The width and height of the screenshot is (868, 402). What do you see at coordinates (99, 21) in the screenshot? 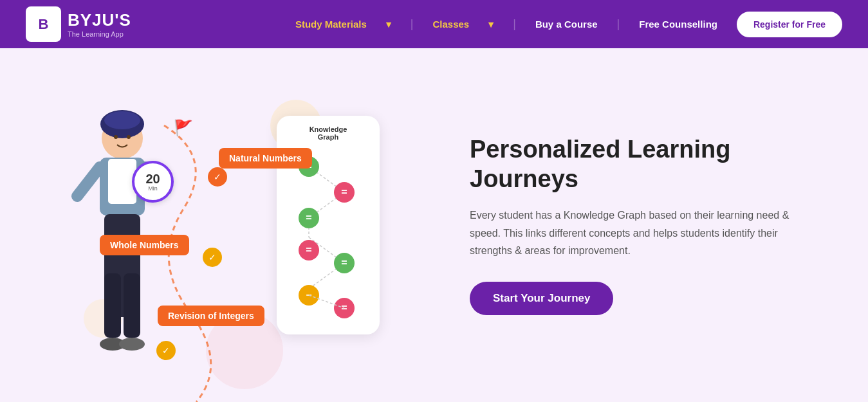
I see `brand-name: BYJU'S` at bounding box center [99, 21].